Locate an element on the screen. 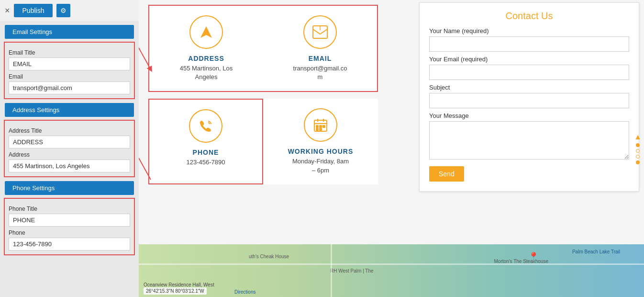  publish-button: Publish is located at coordinates (33, 11).